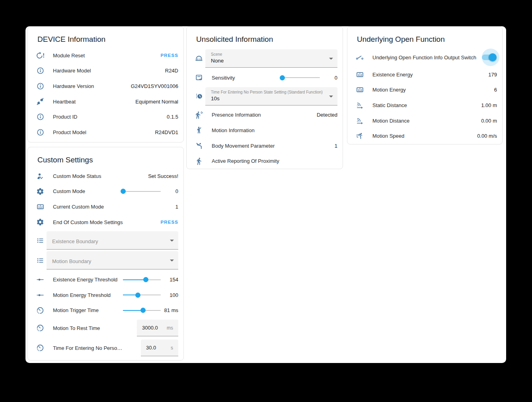  What do you see at coordinates (172, 348) in the screenshot?
I see `input-unit: s` at bounding box center [172, 348].